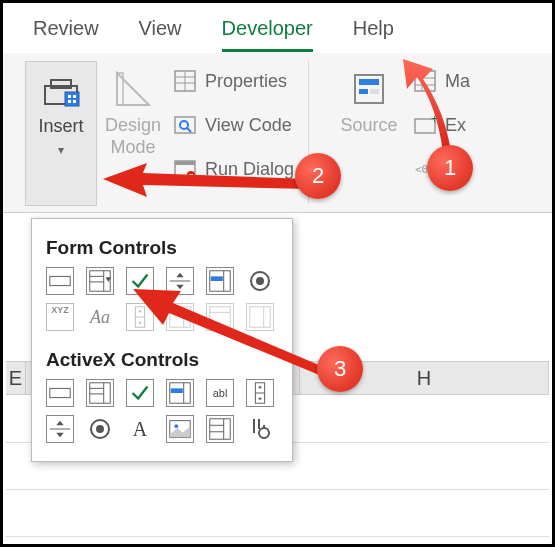 The image size is (555, 547). Describe the element at coordinates (220, 393) in the screenshot. I see `ax-textbox-icon: abl` at that location.